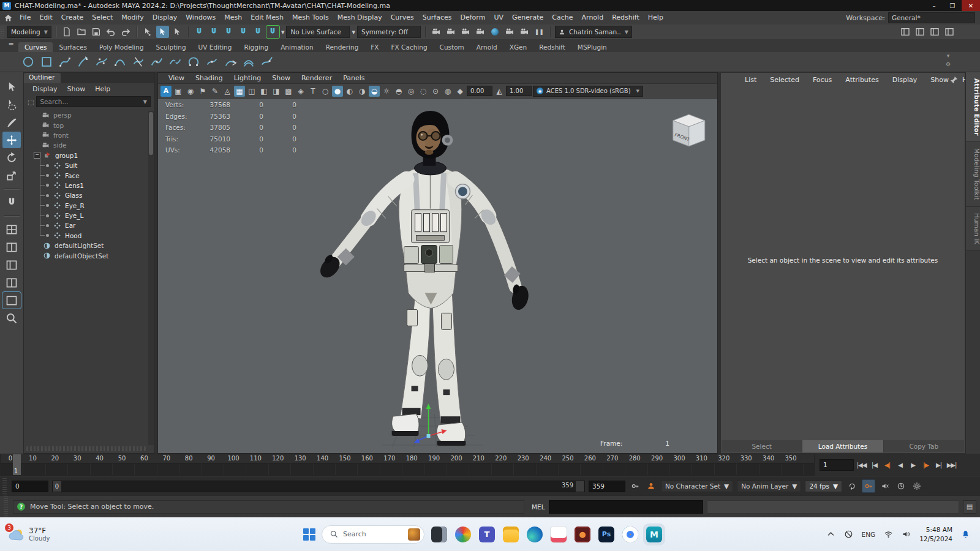 This screenshot has height=551, width=980. Describe the element at coordinates (607, 486) in the screenshot. I see `animation-end-field: 359` at that location.